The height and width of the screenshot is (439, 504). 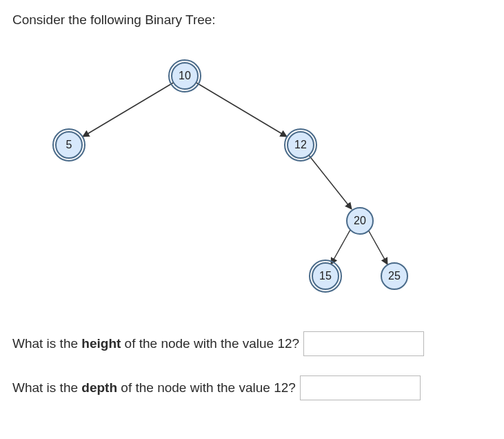 What do you see at coordinates (252, 388) in the screenshot?
I see `question-2-row: What is the depth of the node with the v…` at bounding box center [252, 388].